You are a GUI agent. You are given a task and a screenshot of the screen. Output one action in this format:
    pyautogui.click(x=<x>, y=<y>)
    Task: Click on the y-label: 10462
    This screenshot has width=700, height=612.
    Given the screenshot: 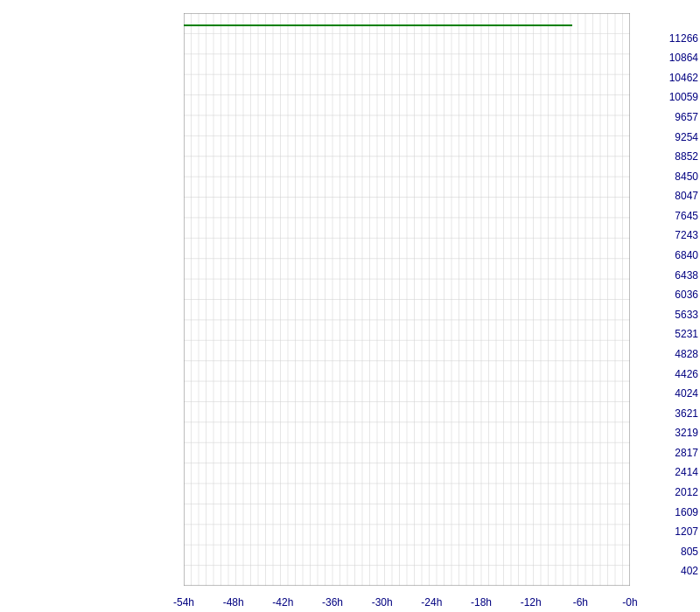 What is the action you would take?
    pyautogui.click(x=684, y=78)
    